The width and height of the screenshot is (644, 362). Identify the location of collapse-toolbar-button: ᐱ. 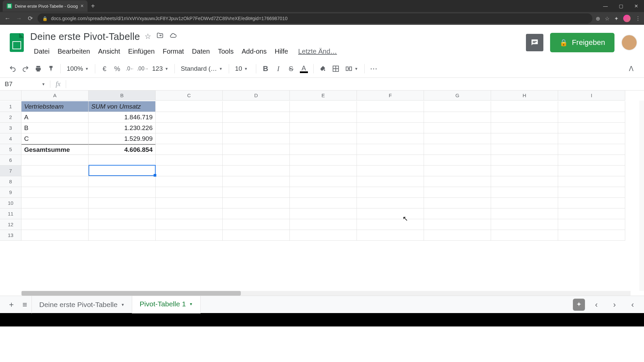
(631, 69).